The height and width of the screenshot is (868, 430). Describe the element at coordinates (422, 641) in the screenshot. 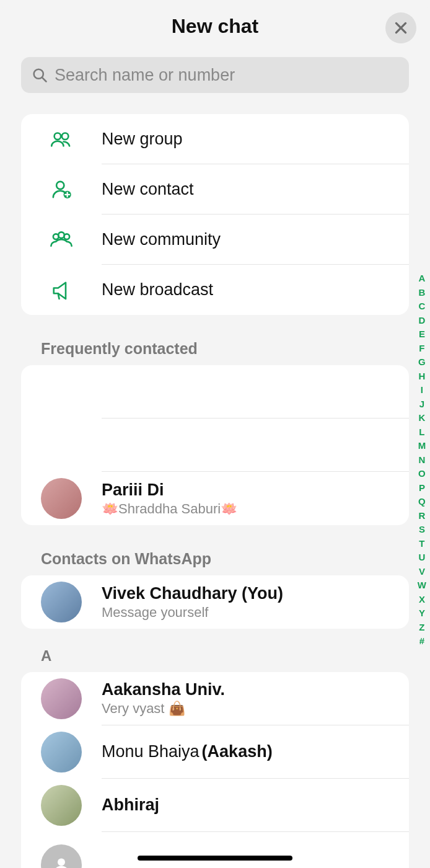

I see `alpha-index-letter: #` at that location.